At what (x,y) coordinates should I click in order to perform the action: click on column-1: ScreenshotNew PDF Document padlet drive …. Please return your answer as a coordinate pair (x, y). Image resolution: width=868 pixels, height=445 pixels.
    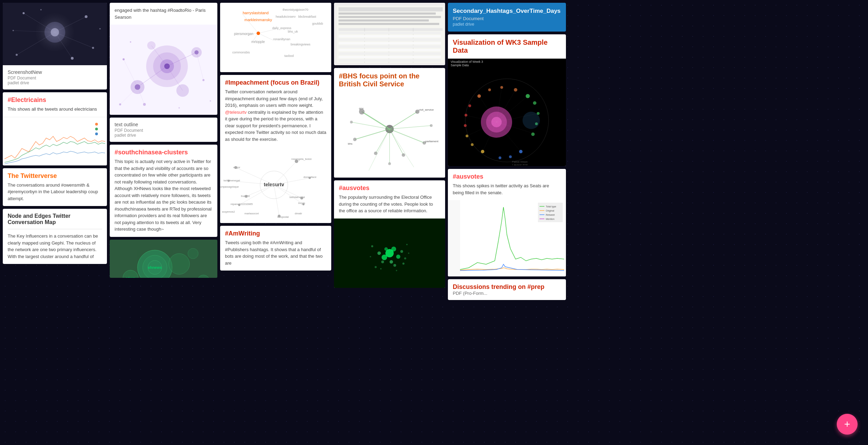
    Looking at the image, I should click on (55, 223).